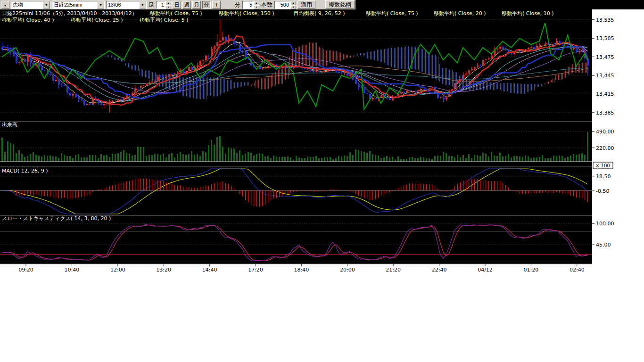 This screenshot has height=362, width=644. What do you see at coordinates (605, 148) in the screenshot?
I see `volume-axis-label: 220.00` at bounding box center [605, 148].